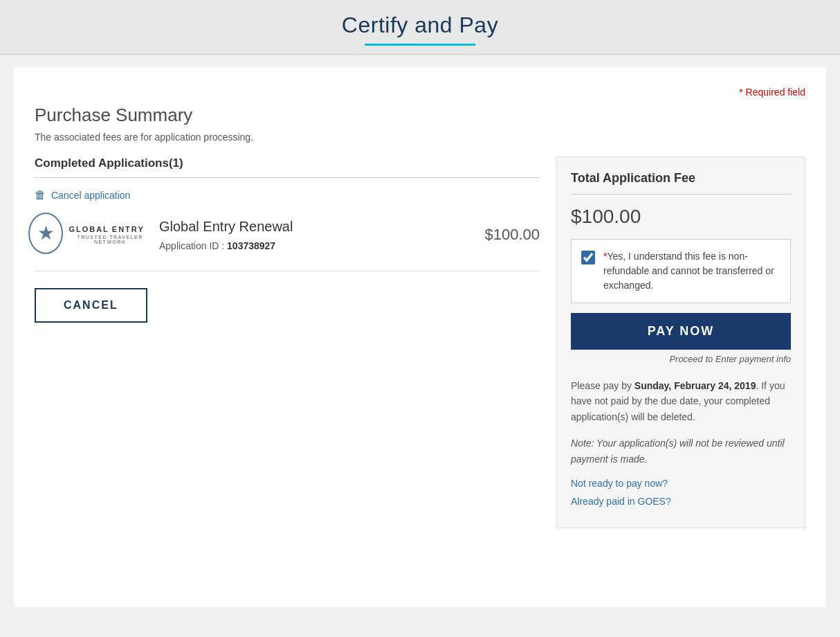  What do you see at coordinates (420, 115) in the screenshot?
I see `purchase-summary-title: Purchase Summary` at bounding box center [420, 115].